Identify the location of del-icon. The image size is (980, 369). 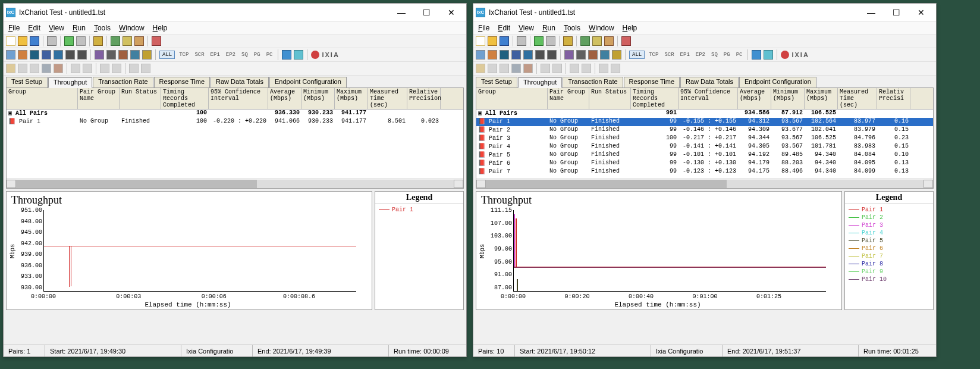
(139, 41).